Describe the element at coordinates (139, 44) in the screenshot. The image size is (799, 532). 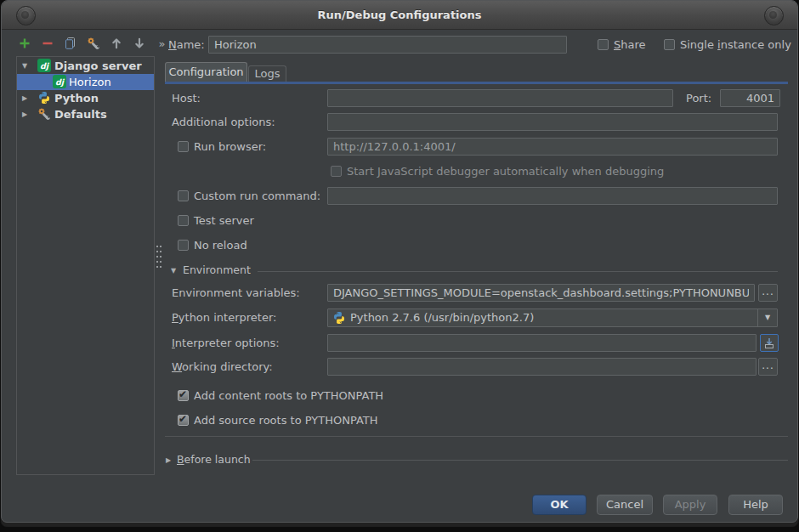
I see `move-down-icon` at that location.